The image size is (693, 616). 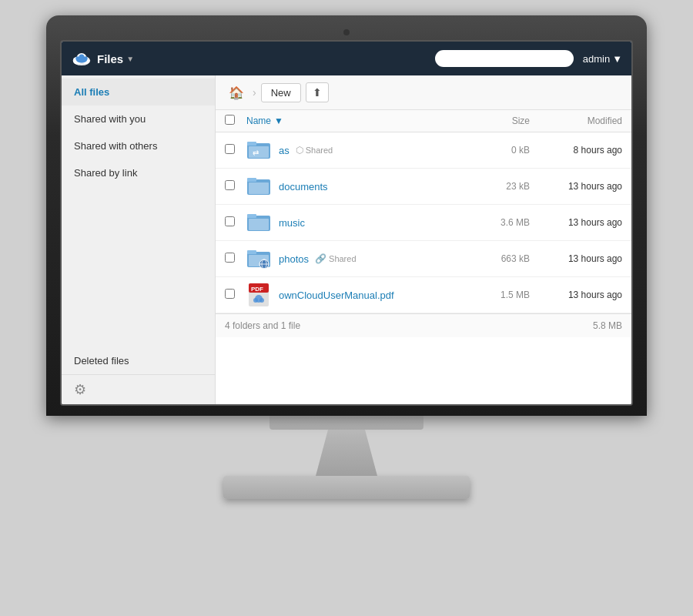 What do you see at coordinates (373, 186) in the screenshot?
I see `file-name-documents: documents` at bounding box center [373, 186].